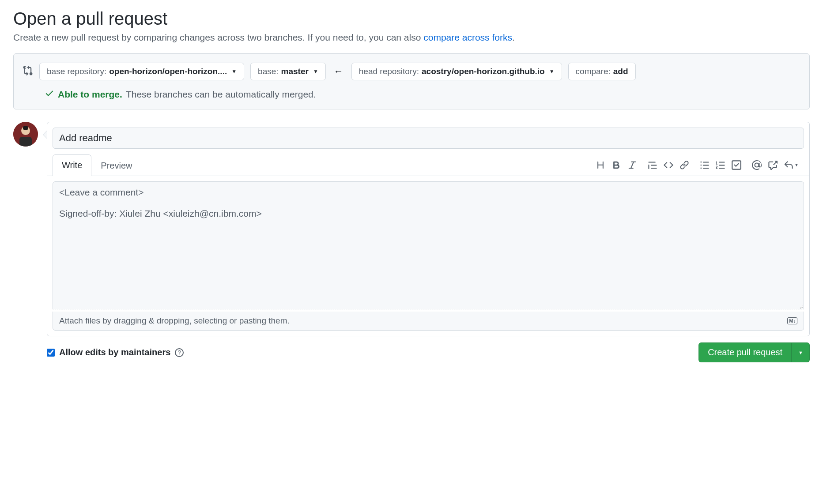  What do you see at coordinates (736, 165) in the screenshot?
I see `tasklist-icon` at bounding box center [736, 165].